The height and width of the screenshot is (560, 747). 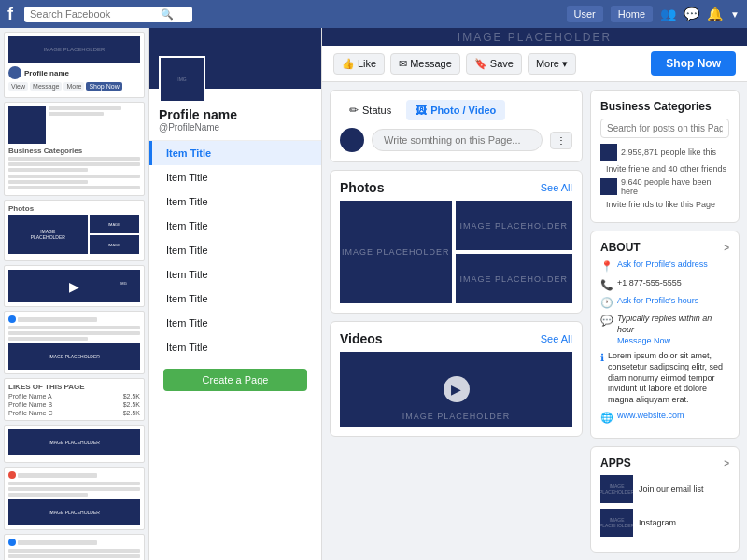 I want to click on status-icon: ✏, so click(x=354, y=110).